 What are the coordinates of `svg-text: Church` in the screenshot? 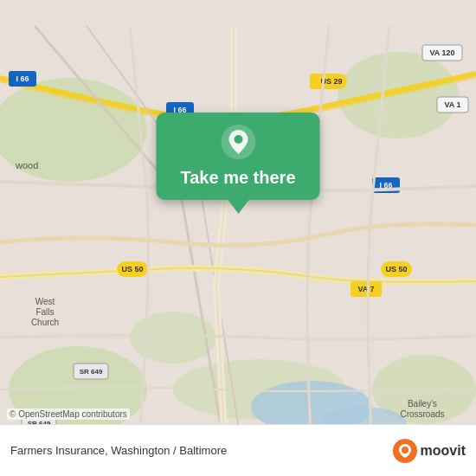 It's located at (45, 322).